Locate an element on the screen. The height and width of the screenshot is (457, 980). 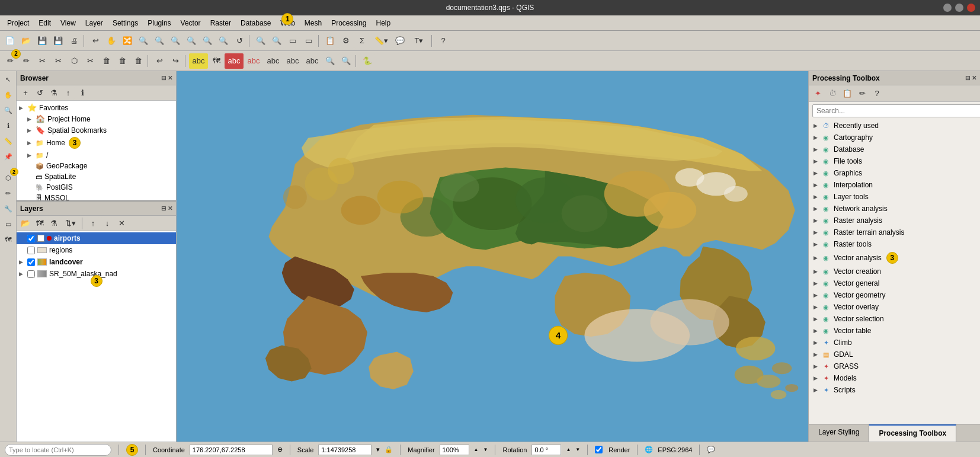
tb-calc: Σ is located at coordinates (362, 41).